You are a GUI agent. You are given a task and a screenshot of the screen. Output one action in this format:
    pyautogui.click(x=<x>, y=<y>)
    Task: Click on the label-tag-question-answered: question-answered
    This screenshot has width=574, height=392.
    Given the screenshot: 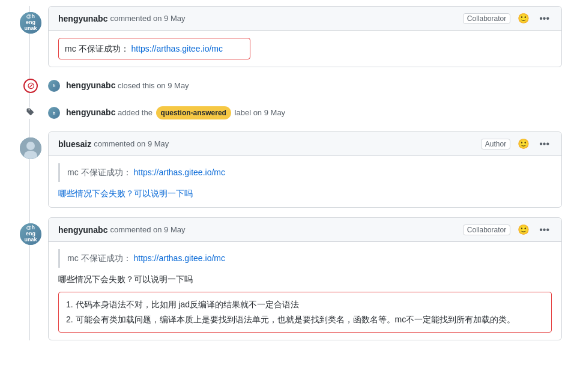 What is the action you would take?
    pyautogui.click(x=193, y=113)
    